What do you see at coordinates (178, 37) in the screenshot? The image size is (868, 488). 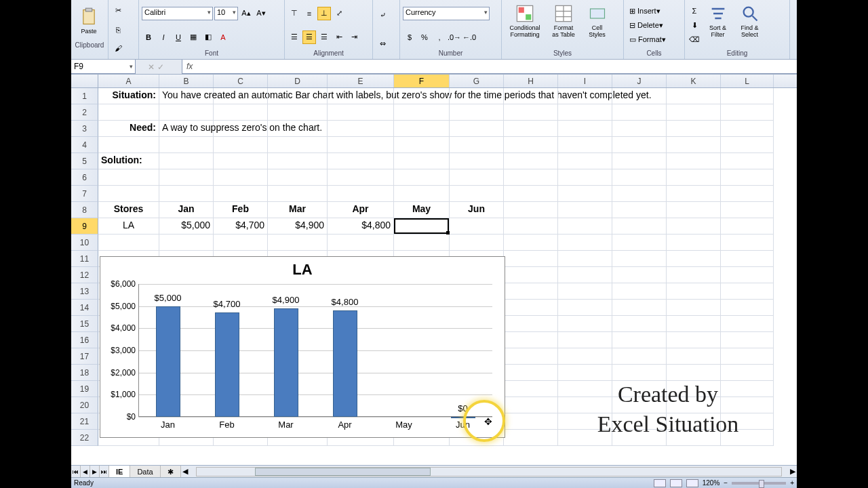 I see `underline-button: U` at bounding box center [178, 37].